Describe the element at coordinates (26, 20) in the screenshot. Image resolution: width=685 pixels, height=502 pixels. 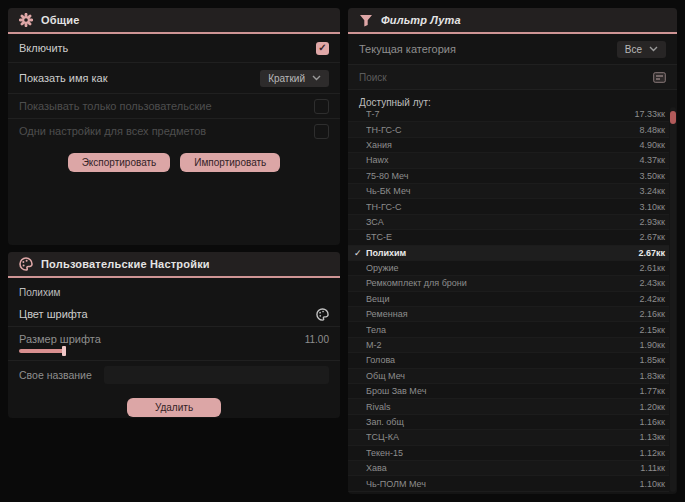
I see `gear-icon` at that location.